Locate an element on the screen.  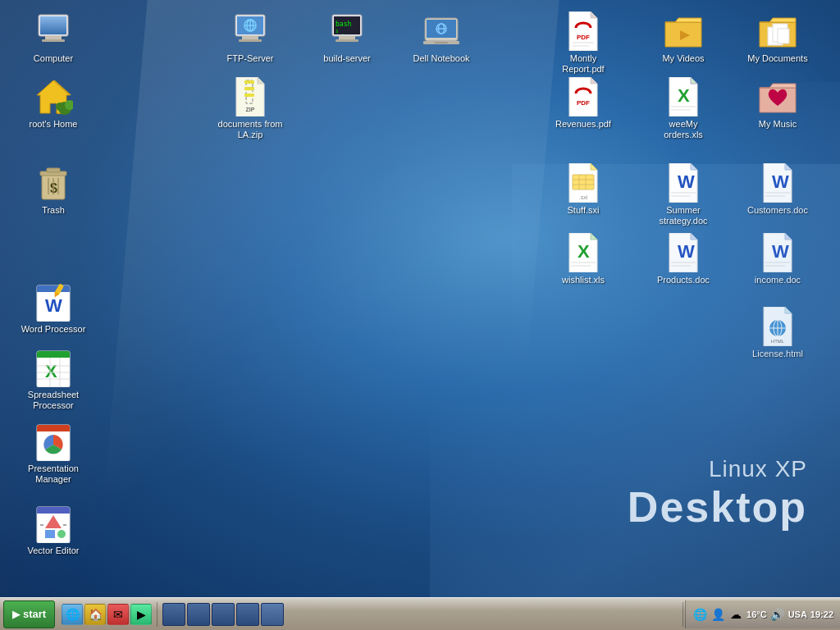
documents-zip-label: documents from LA.zip is located at coordinates (250, 130).